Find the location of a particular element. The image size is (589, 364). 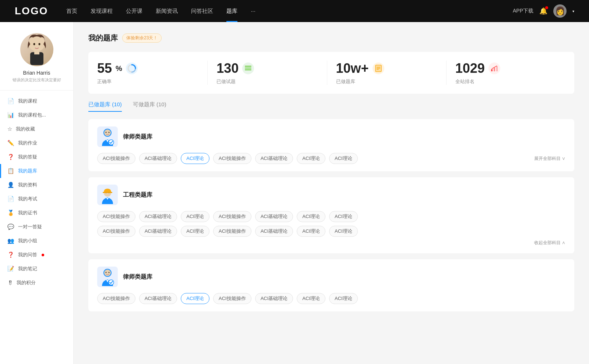

certificate-icon: 🏅 is located at coordinates (11, 213).